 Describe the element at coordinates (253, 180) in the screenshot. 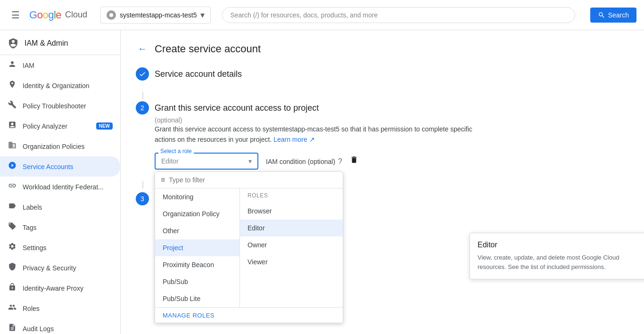

I see `filter-input` at that location.